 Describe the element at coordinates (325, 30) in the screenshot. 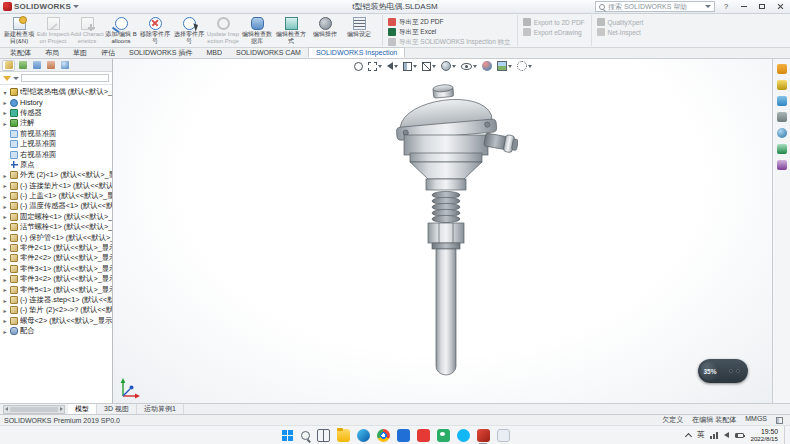

I see `ribbon-button: 编辑操作` at that location.